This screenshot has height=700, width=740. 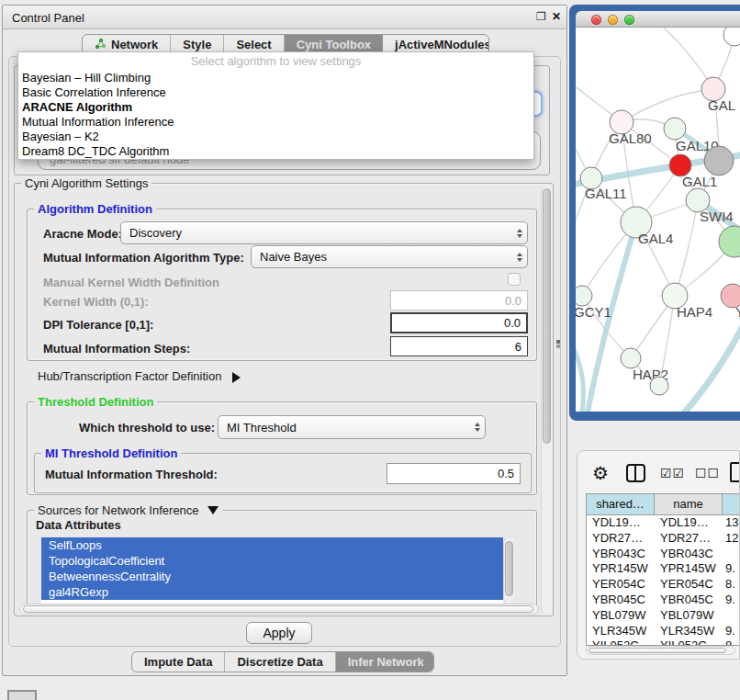 I want to click on algorithm-definition-title: Algorithm Definition, so click(x=95, y=209).